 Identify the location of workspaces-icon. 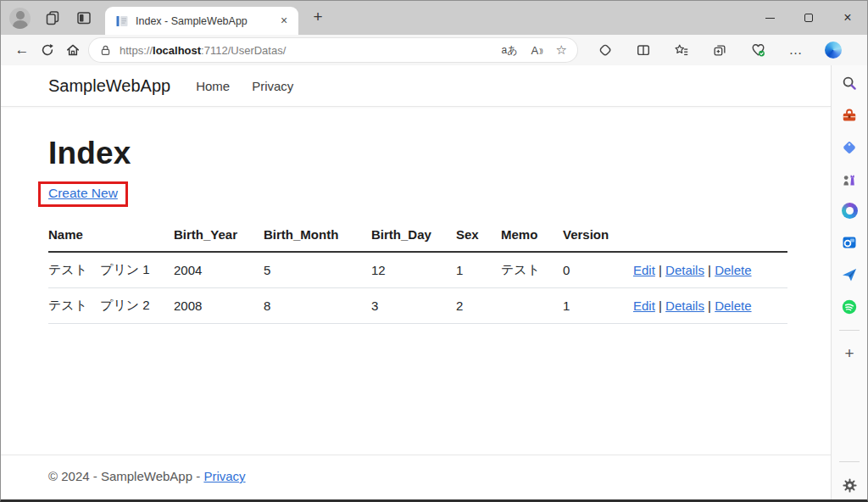
(53, 18).